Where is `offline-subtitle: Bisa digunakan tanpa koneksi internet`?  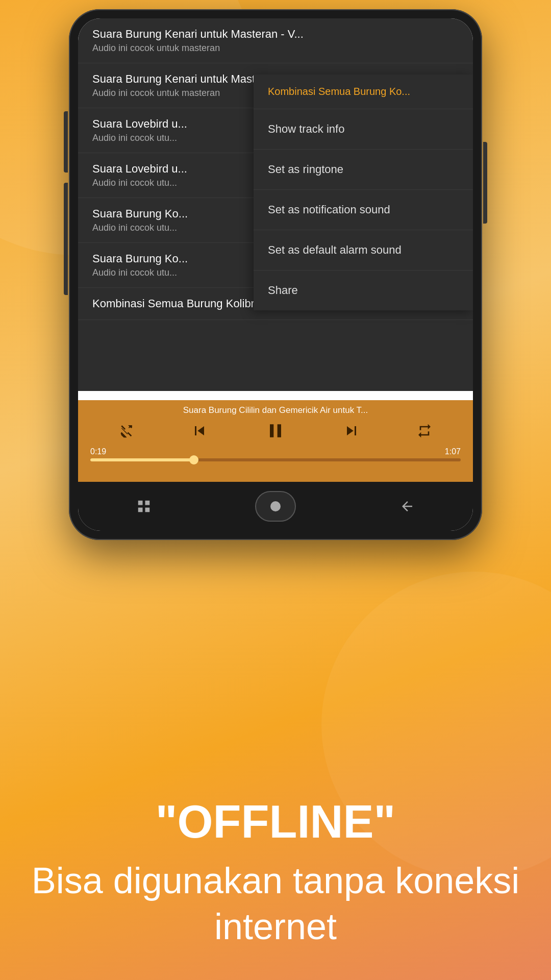
offline-subtitle: Bisa digunakan tanpa koneksi internet is located at coordinates (276, 903).